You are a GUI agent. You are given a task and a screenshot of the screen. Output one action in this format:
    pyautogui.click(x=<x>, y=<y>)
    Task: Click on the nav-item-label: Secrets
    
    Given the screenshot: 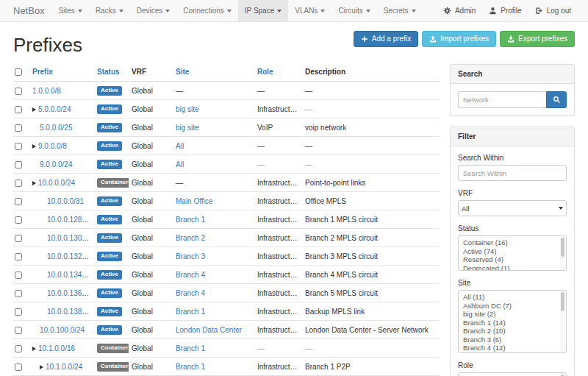 What is the action you would take?
    pyautogui.click(x=396, y=10)
    